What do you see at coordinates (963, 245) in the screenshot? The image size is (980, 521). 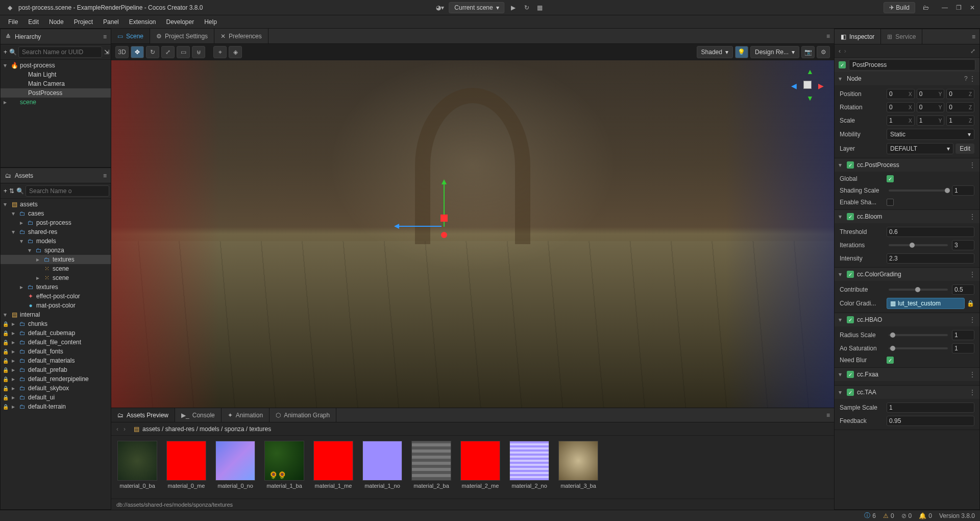 I see `number-input: 3` at bounding box center [963, 245].